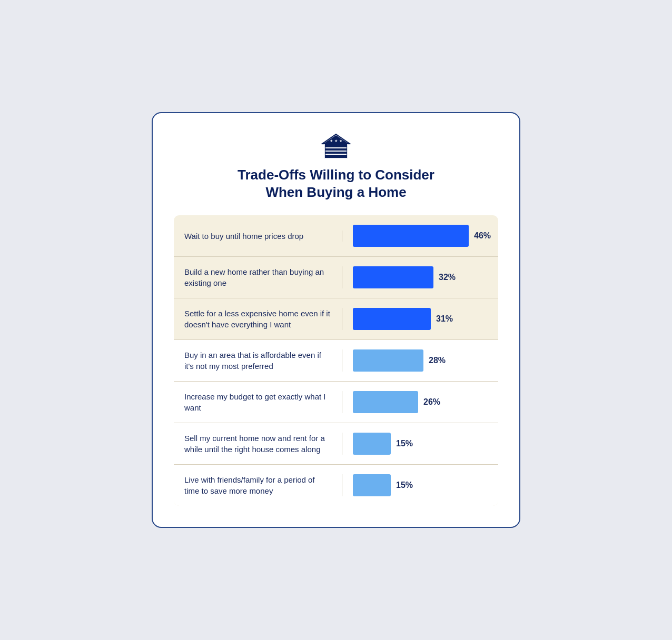 The width and height of the screenshot is (672, 640). Describe the element at coordinates (437, 361) in the screenshot. I see `bar-percentage: 28%` at that location.